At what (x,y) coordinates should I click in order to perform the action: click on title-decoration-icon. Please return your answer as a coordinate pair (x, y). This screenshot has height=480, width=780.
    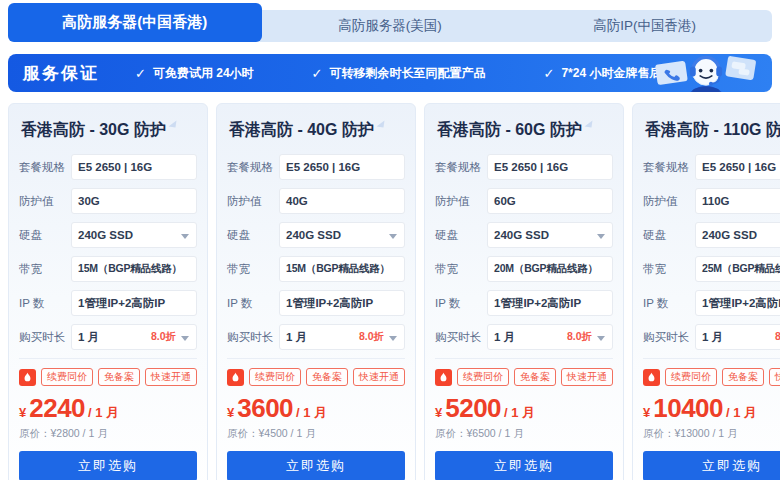
    Looking at the image, I should click on (588, 124).